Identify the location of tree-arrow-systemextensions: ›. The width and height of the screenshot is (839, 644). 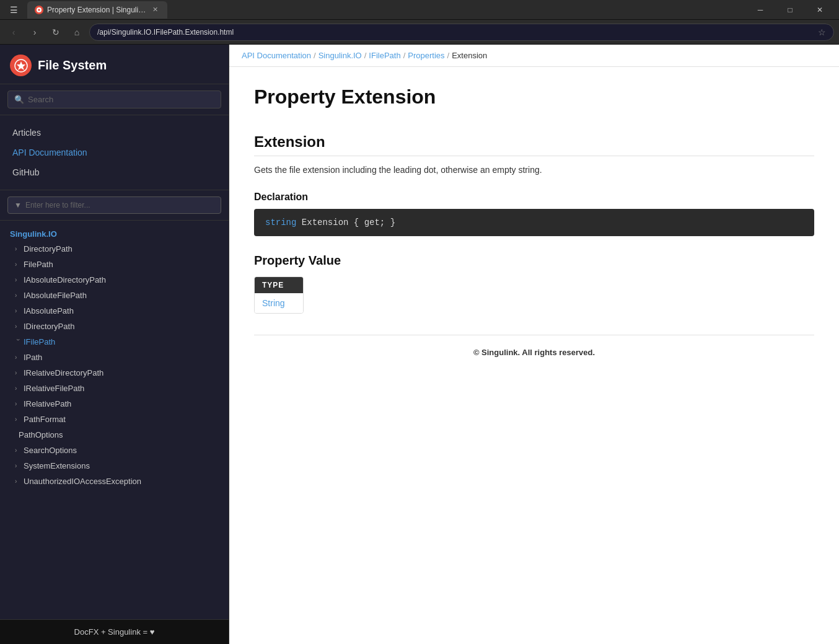
(18, 466).